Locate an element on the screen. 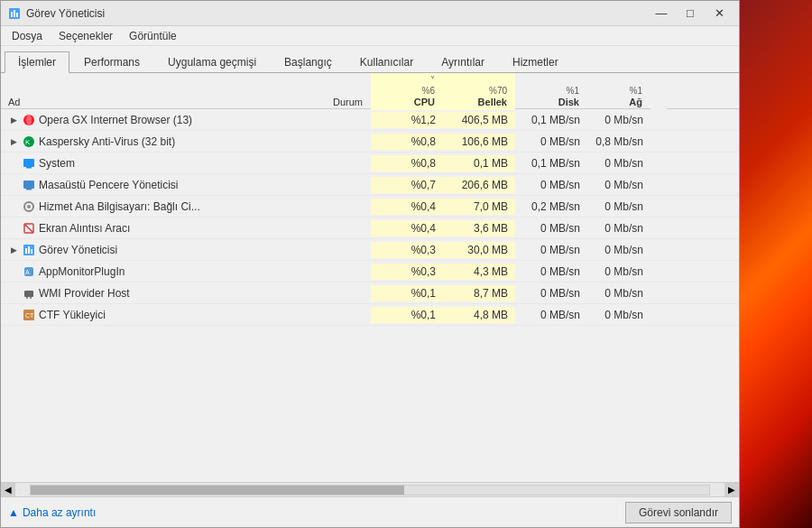 Image resolution: width=812 pixels, height=528 pixels. col-header-cpu: ˅ %6 CPU is located at coordinates (407, 92).